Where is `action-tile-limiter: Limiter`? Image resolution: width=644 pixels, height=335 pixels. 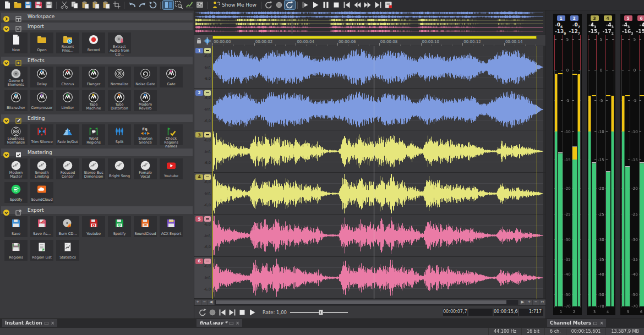 action-tile-limiter: Limiter is located at coordinates (68, 101).